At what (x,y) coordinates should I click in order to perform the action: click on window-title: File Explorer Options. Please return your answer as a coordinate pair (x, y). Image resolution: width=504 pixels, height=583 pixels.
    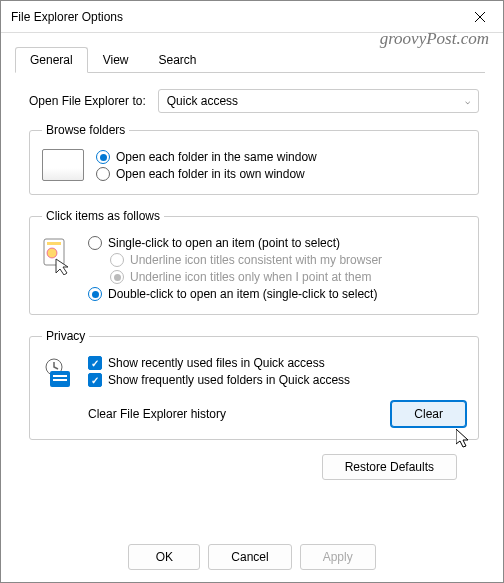
    Looking at the image, I should click on (67, 17).